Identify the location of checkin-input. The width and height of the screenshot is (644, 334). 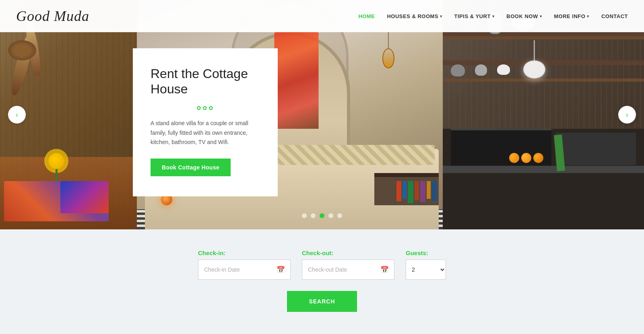
(244, 270).